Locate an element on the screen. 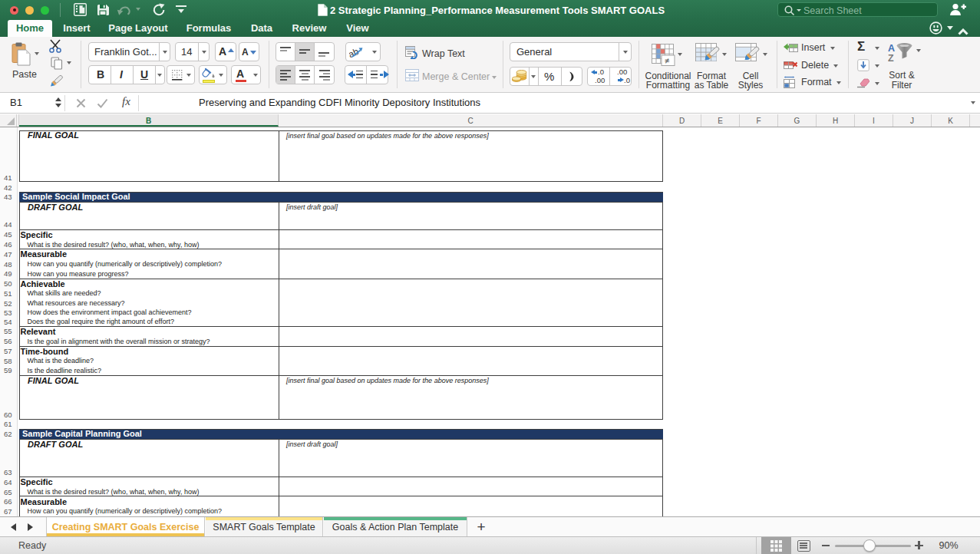 The image size is (980, 554). svg-text: ab is located at coordinates (355, 52).